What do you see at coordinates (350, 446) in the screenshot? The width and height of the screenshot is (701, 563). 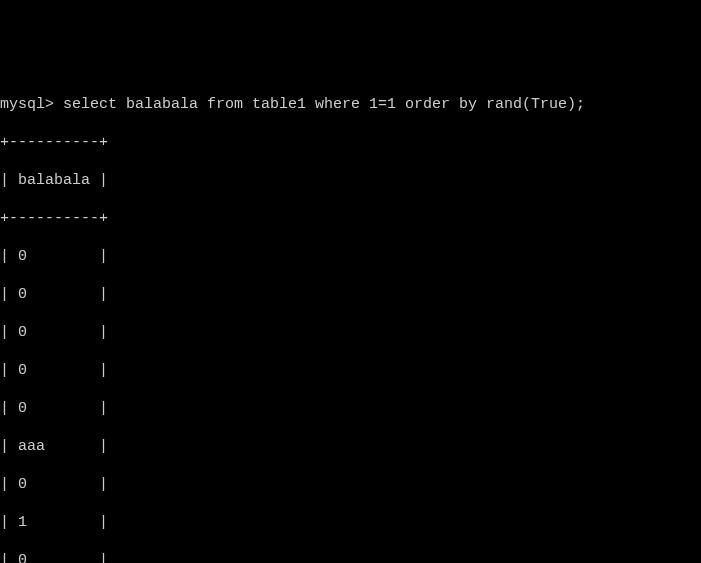 I see `table-row: | aaa |` at bounding box center [350, 446].